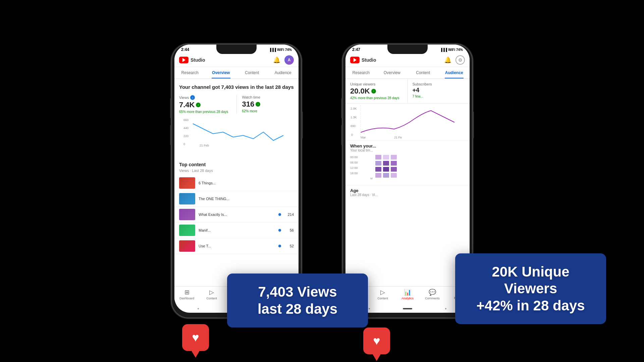  Describe the element at coordinates (357, 168) in the screenshot. I see `time-2: 12:00` at that location.